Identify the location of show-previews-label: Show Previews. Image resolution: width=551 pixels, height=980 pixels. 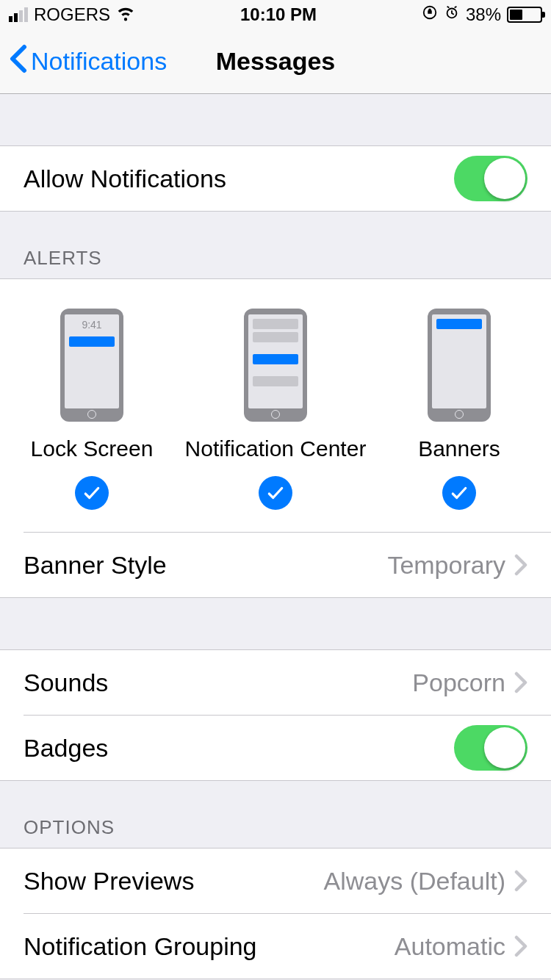
(109, 882).